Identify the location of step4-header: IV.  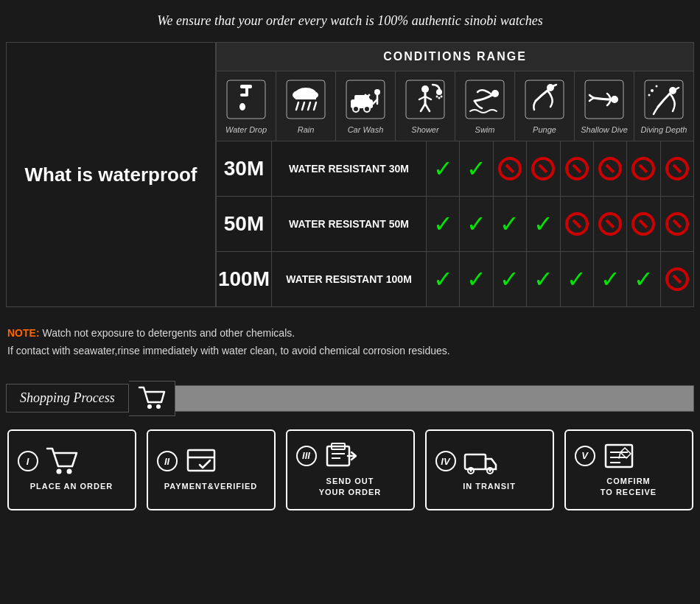
(489, 461).